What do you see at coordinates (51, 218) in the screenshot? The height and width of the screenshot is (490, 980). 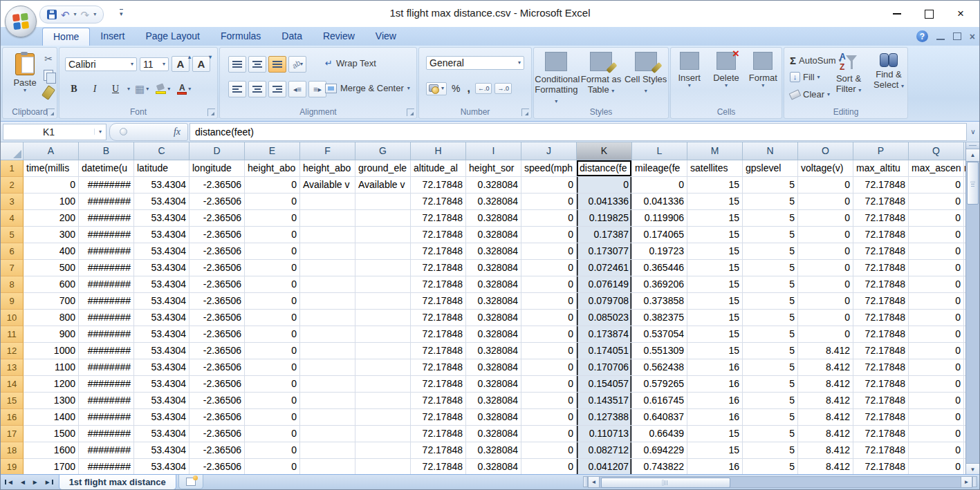 I see `cell-A4: 200` at bounding box center [51, 218].